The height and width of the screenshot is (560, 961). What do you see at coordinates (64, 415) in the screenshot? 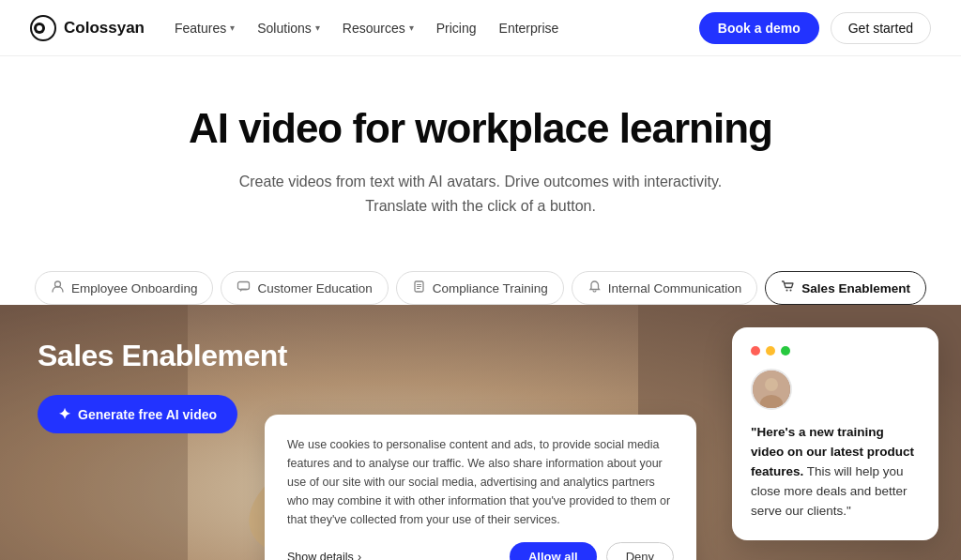
I see `sparkle-icon: ✦` at bounding box center [64, 415].